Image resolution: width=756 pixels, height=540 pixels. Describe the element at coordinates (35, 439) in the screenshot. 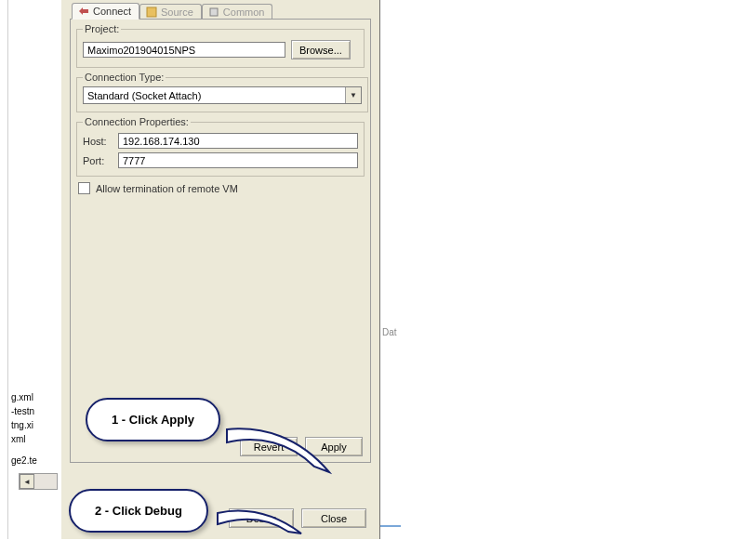

I see `file-item: xml` at that location.